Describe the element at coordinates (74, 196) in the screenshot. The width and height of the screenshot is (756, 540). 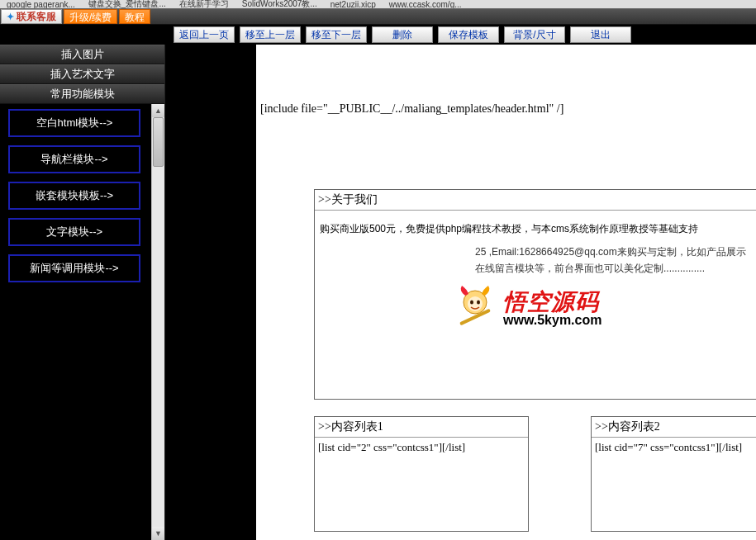
I see `module-nested-template: 嵌套模块模板-->` at that location.